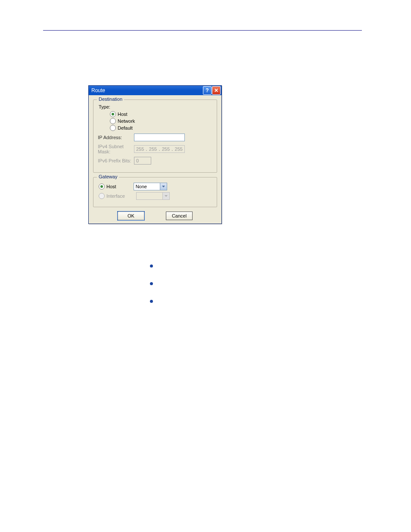 This screenshot has height=532, width=411. Describe the element at coordinates (216, 90) in the screenshot. I see `close-icon: ✕` at that location.